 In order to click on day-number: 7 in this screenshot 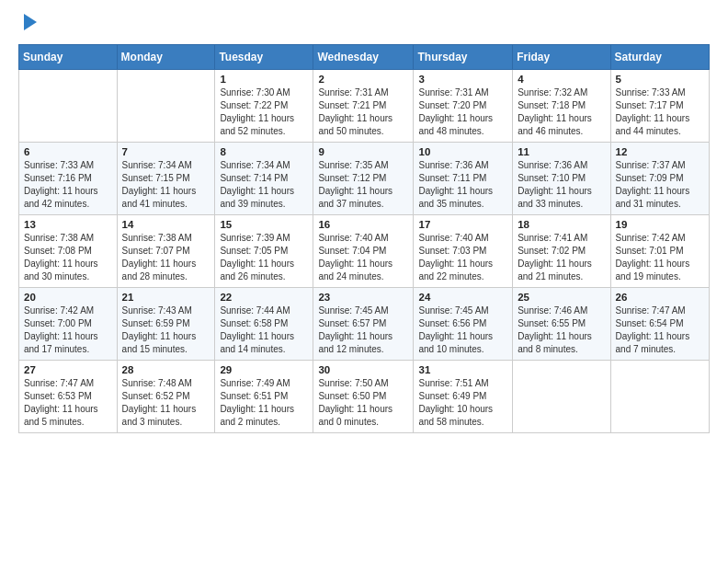, I will do `click(166, 152)`.